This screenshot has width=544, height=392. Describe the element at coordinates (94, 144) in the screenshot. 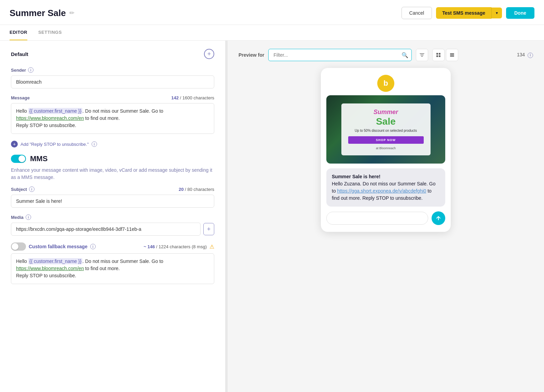

I see `reply-stop-info-icon: i` at that location.